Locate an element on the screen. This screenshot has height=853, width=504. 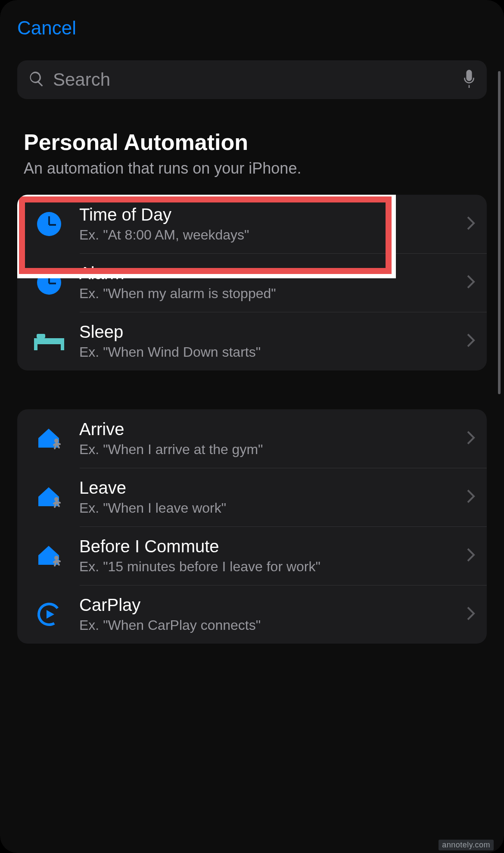
scroll-indicator is located at coordinates (499, 233).